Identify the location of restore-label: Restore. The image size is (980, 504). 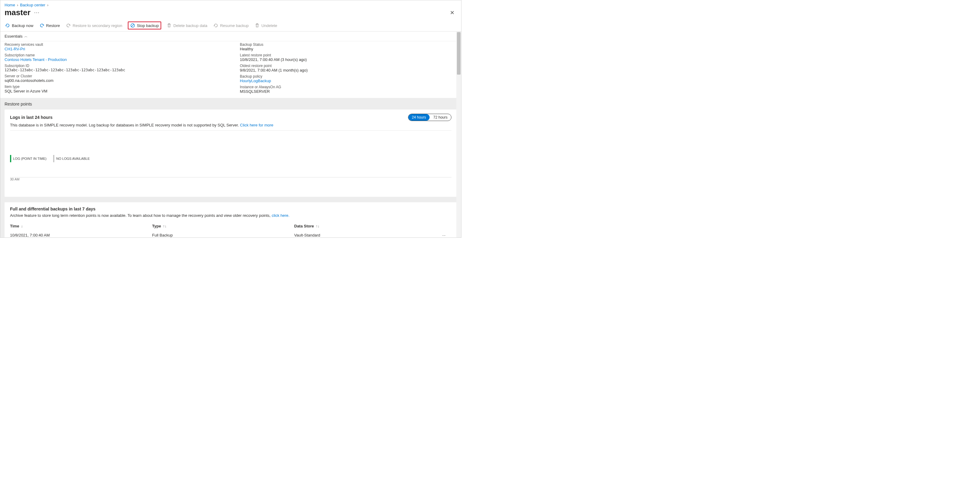
(53, 25).